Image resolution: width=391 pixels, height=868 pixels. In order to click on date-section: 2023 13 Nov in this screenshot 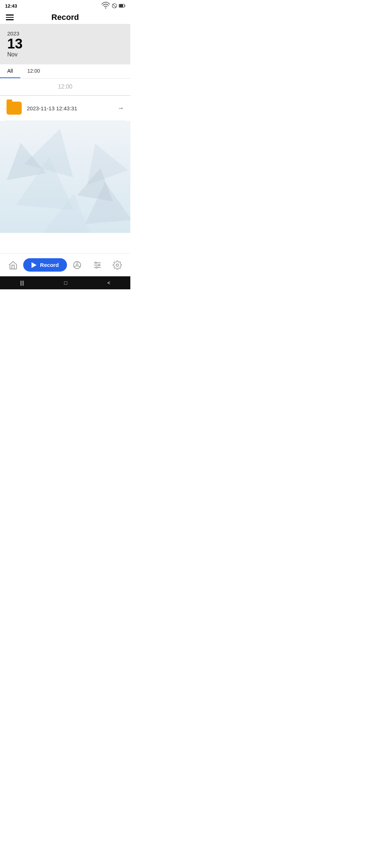, I will do `click(65, 44)`.